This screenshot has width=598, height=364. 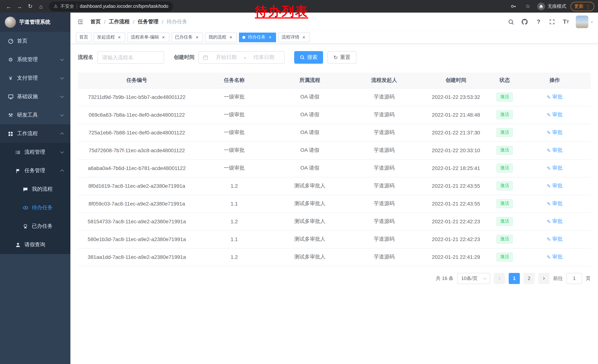 What do you see at coordinates (35, 115) in the screenshot?
I see `sidebar-item-devtools: ⚒ 研发工具` at bounding box center [35, 115].